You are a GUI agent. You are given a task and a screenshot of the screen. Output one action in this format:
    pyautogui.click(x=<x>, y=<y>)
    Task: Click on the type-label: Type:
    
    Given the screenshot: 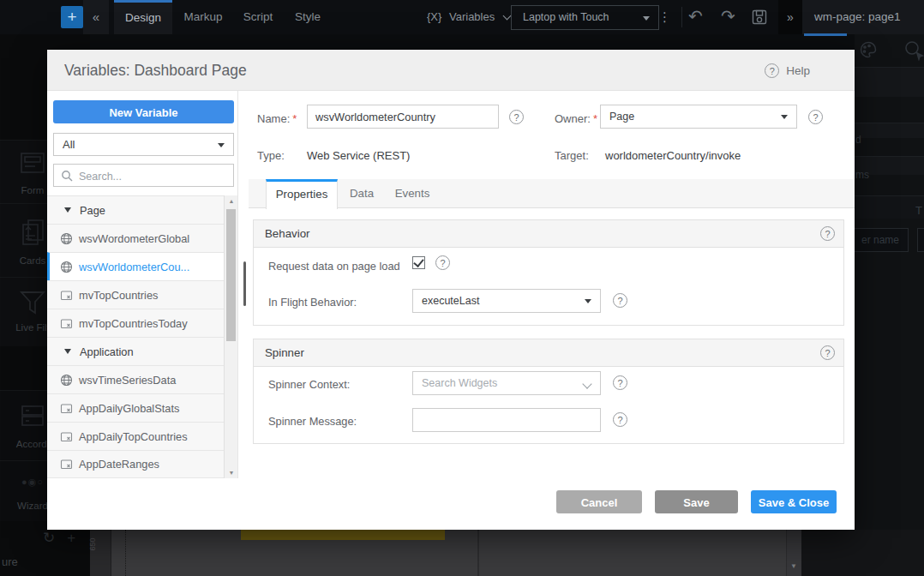 What is the action you would take?
    pyautogui.click(x=271, y=156)
    